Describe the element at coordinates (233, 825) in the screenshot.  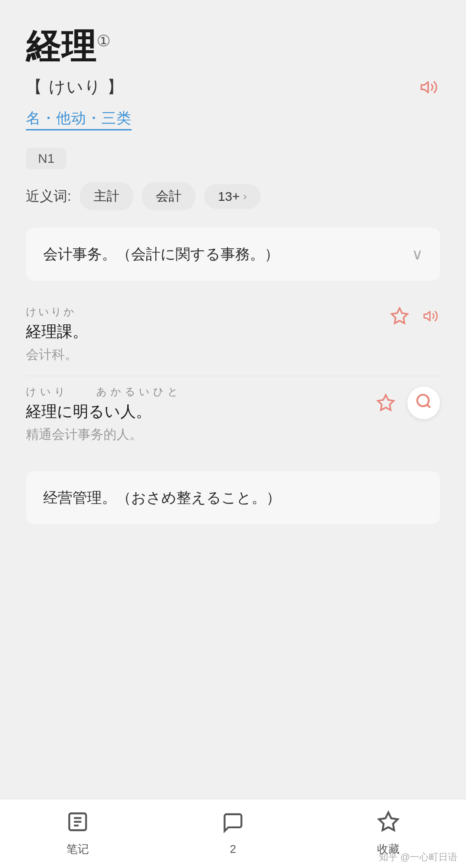
I see `comments-icon` at that location.